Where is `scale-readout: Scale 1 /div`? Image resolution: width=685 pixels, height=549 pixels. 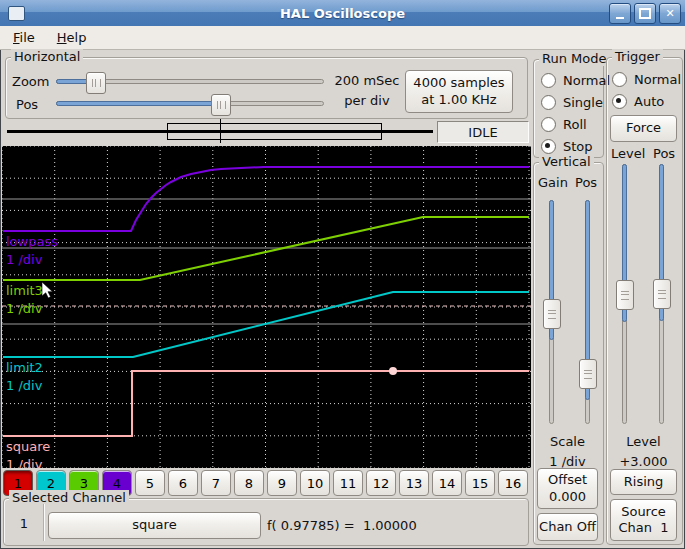 scale-readout: Scale 1 /div is located at coordinates (568, 452).